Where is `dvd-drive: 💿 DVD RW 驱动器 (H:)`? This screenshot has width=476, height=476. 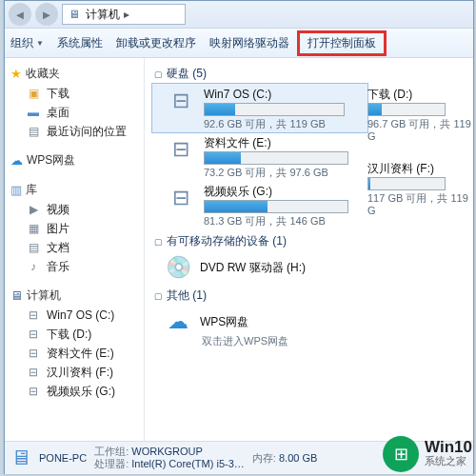
dvd-drive: 💿 DVD RW 驱动器 (H:) is located at coordinates (312, 268).